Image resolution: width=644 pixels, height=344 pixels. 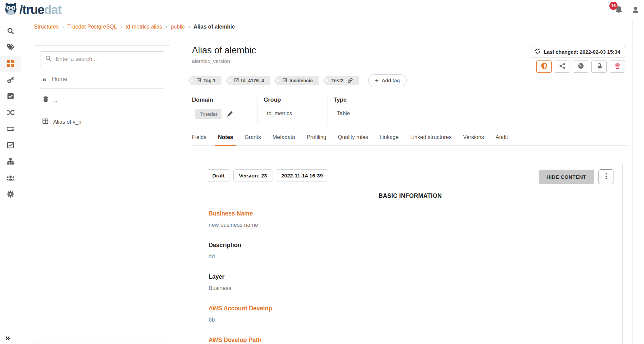 What do you see at coordinates (11, 130) in the screenshot?
I see `rail-item-sources` at bounding box center [11, 130].